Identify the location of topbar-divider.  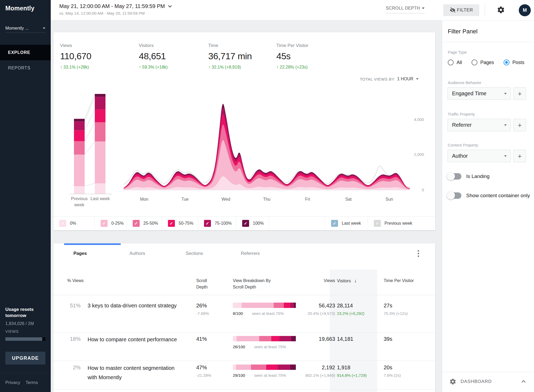
(485, 10).